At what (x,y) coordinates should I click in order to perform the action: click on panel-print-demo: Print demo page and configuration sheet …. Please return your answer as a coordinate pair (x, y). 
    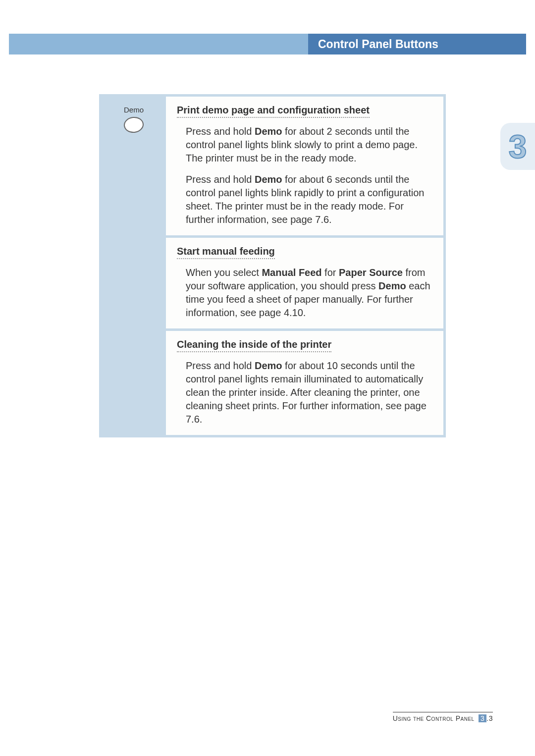
    Looking at the image, I should click on (305, 166).